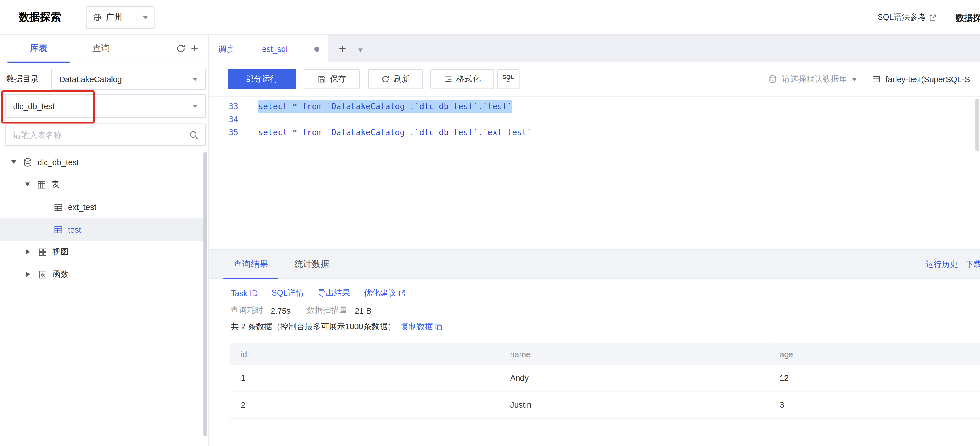 This screenshot has width=980, height=446. I want to click on code-line: 33 select * from `DataLakeCatalog`.`dlc_…, so click(595, 106).